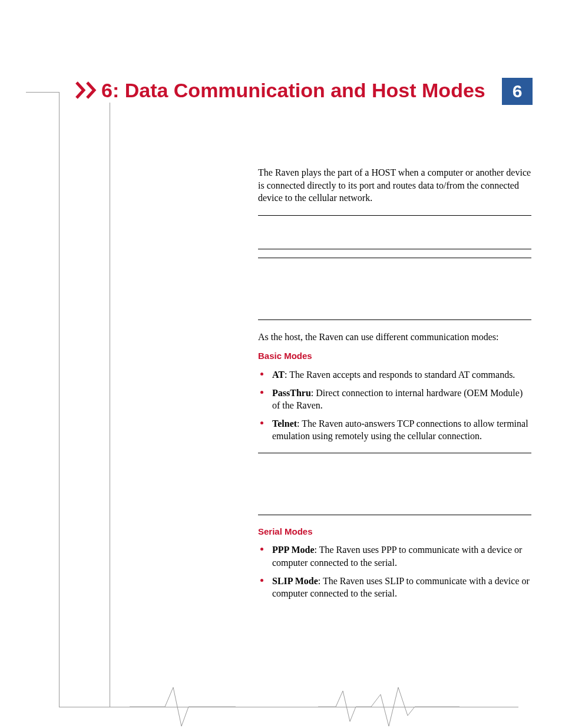 Image resolution: width=562 pixels, height=728 pixels. Describe the element at coordinates (88, 90) in the screenshot. I see `chevron-icon` at that location.